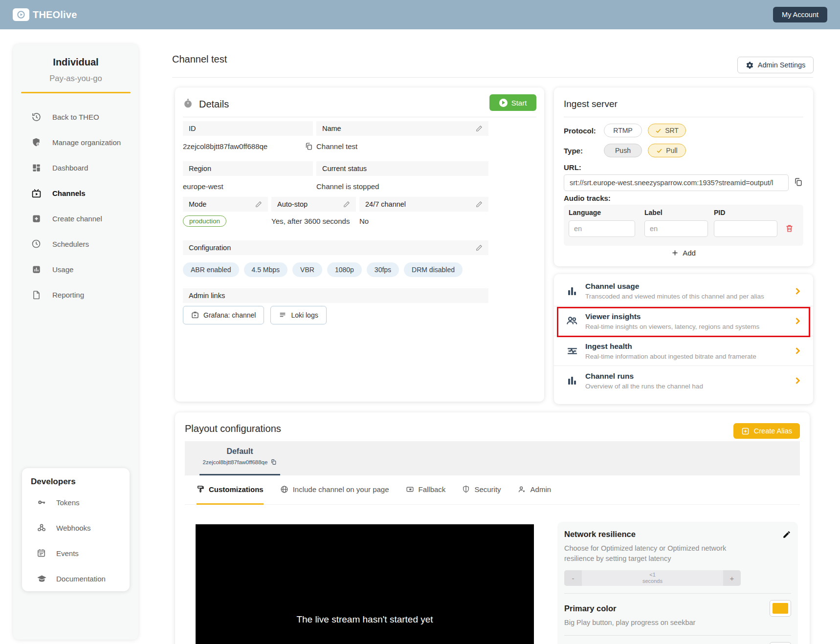 This screenshot has height=644, width=840. Describe the element at coordinates (36, 117) in the screenshot. I see `history-icon` at that location.